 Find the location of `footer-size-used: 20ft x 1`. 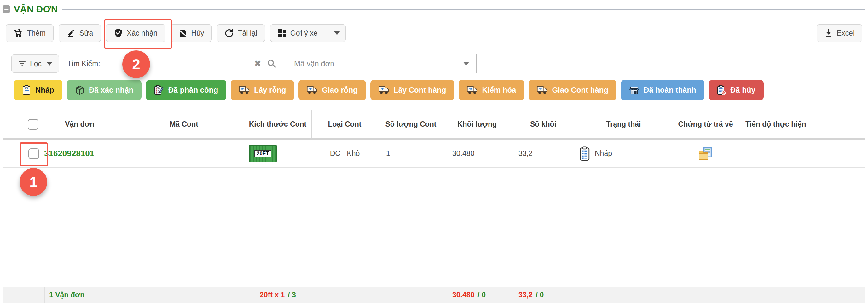

footer-size-used: 20ft x 1 is located at coordinates (272, 295).